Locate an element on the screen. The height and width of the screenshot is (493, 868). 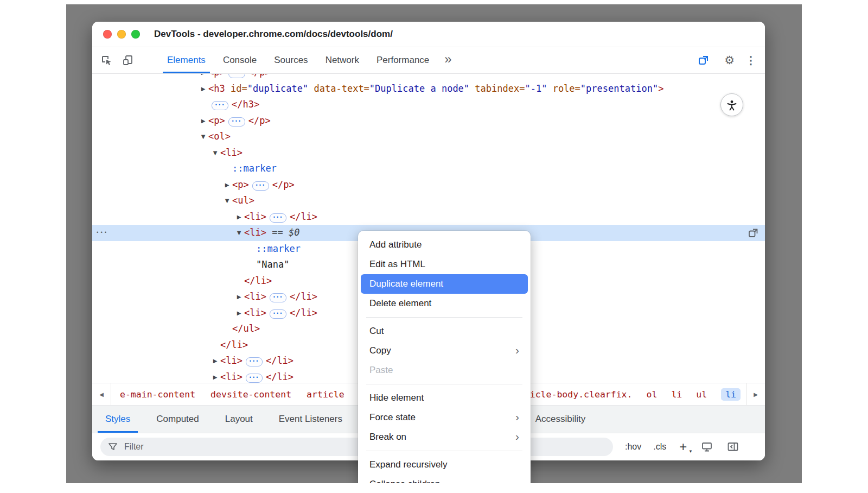
dock-panel-icon is located at coordinates (733, 447).